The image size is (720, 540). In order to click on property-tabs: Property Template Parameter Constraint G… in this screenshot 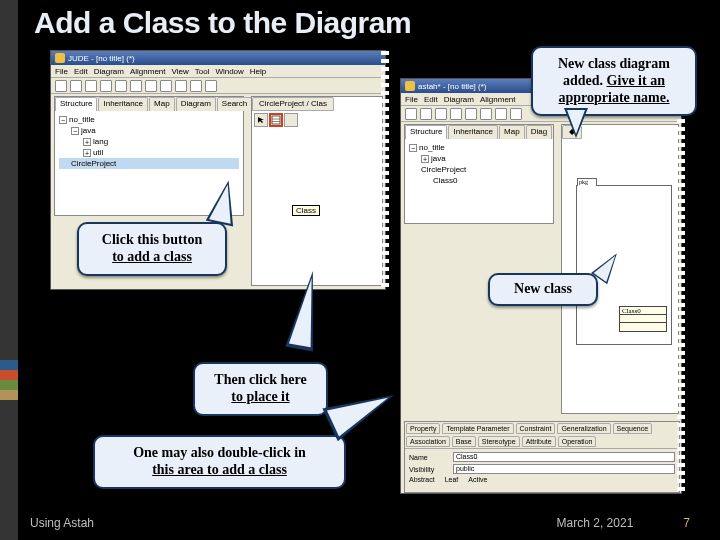, I will do `click(542, 436)`.